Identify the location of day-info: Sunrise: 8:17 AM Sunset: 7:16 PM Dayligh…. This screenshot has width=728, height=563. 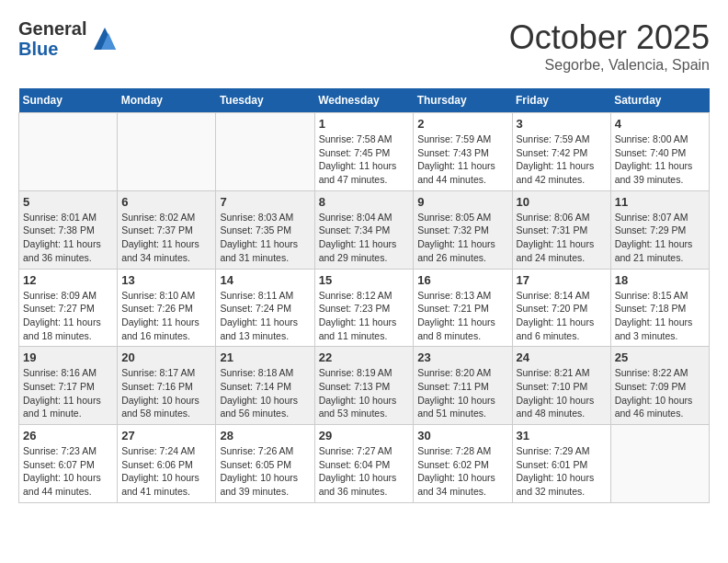
(166, 394).